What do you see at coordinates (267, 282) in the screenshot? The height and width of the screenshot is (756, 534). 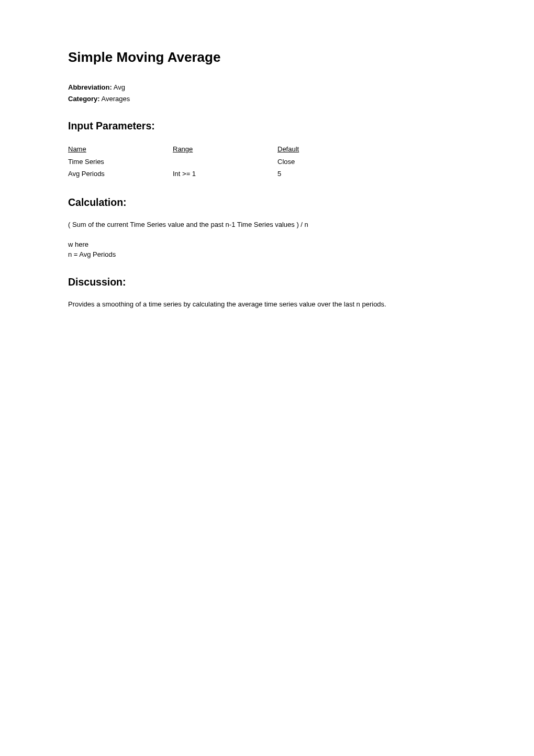 I see `discussion-heading: Discussion:` at bounding box center [267, 282].